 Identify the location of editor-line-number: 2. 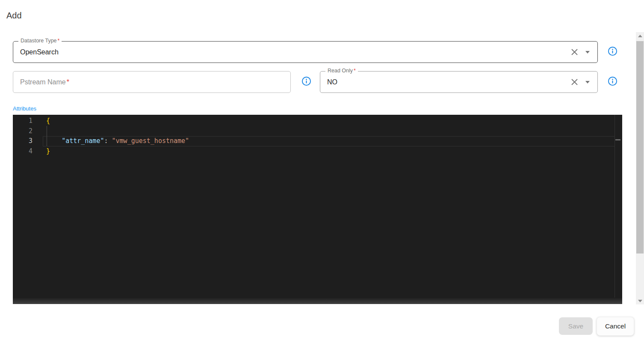
(23, 131).